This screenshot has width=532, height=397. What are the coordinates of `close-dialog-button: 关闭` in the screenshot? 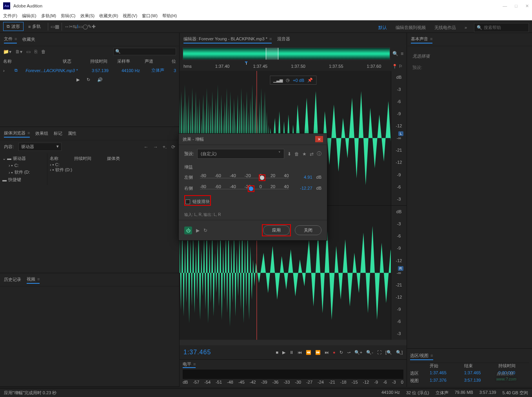 It's located at (308, 230).